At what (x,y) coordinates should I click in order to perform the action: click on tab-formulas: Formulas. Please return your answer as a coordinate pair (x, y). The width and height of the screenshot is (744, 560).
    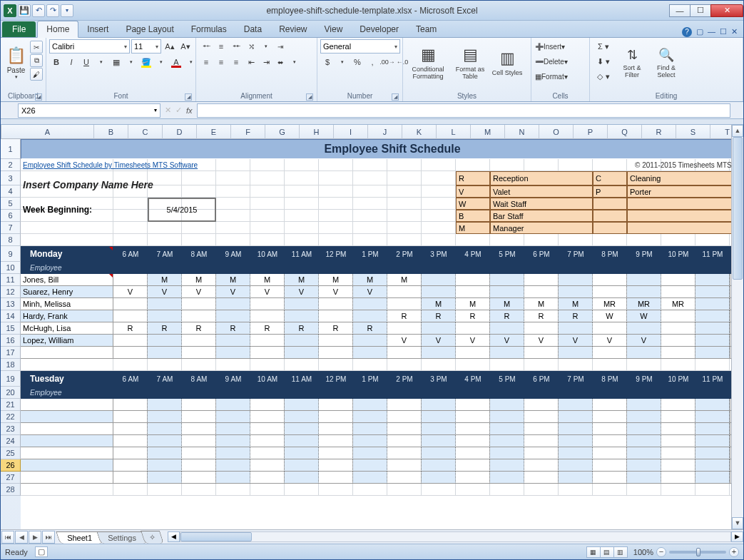
    Looking at the image, I should click on (209, 29).